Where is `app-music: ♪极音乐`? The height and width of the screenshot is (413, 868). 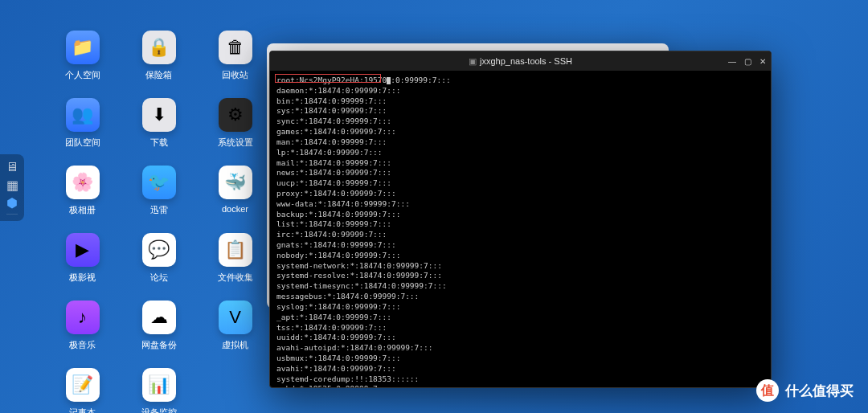 app-music: ♪极音乐 is located at coordinates (82, 334).